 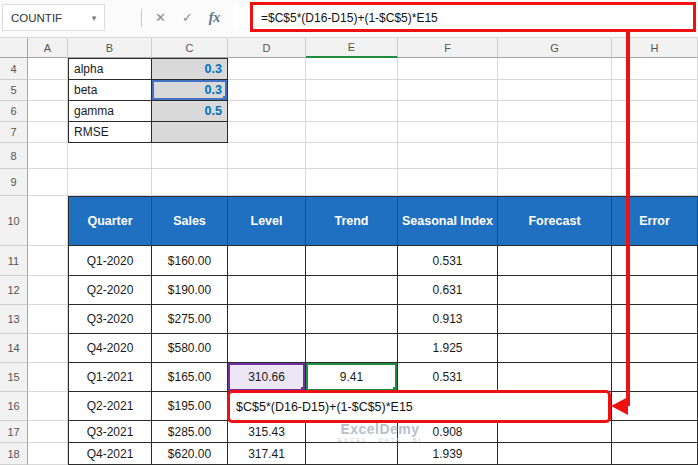 I want to click on cell-F13-seasonal: 0.913, so click(x=448, y=320).